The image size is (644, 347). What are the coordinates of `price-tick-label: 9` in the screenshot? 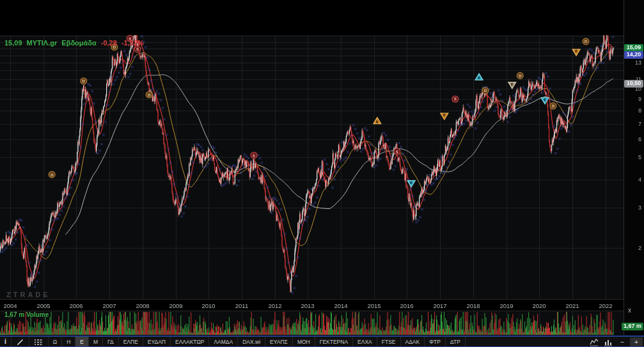 It's located at (640, 99).